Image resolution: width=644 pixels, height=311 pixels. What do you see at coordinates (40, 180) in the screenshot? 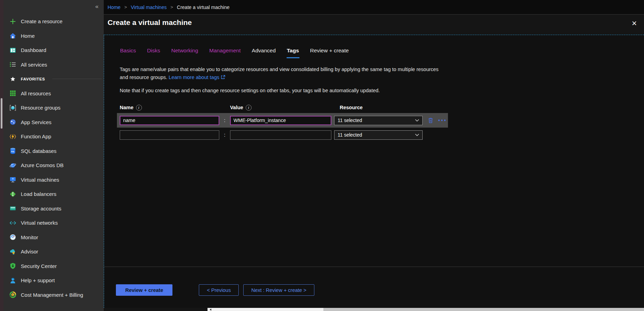
I see `sidebar-item-label: Virtual machines` at bounding box center [40, 180].